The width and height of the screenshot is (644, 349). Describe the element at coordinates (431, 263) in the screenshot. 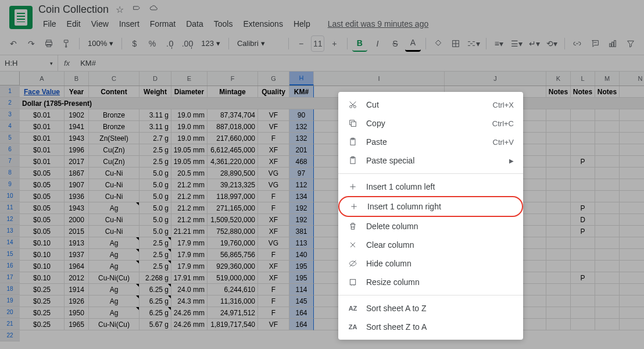

I see `context-item-hide-column: Hide column` at that location.